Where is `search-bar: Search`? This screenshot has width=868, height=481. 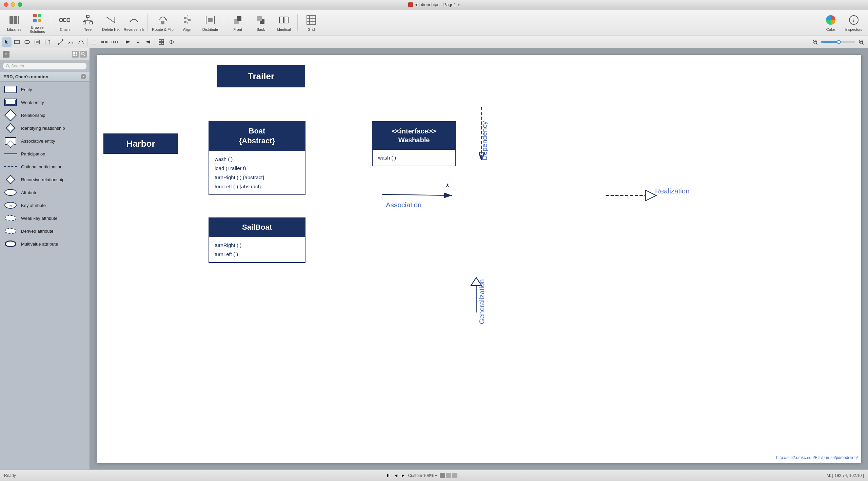 search-bar: Search is located at coordinates (45, 66).